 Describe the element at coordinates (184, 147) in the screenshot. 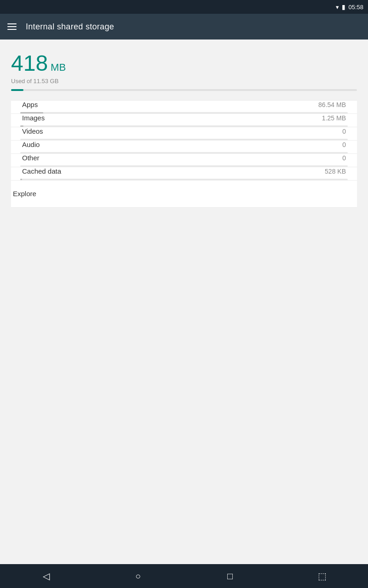

I see `list-item: Audio 0` at that location.